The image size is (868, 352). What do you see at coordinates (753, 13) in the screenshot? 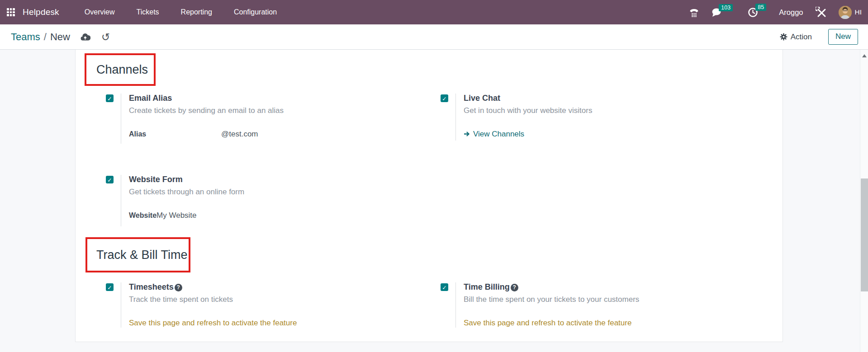
I see `activities-clock-icon: 85` at bounding box center [753, 13].